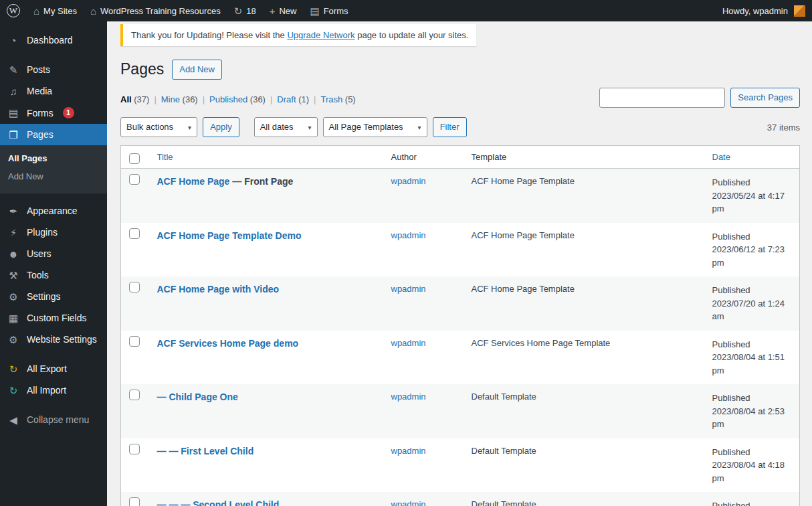 The image size is (812, 506). I want to click on sidebar-item-posts: ✎Posts, so click(54, 70).